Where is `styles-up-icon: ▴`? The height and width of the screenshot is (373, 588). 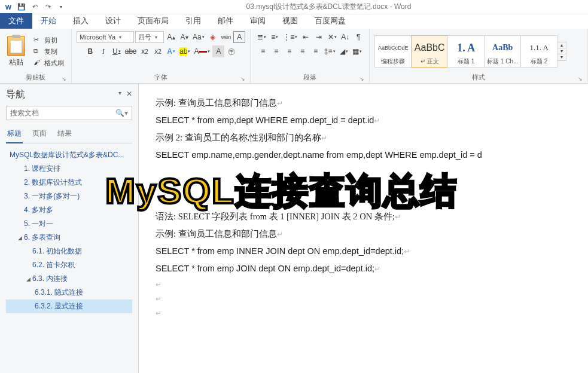
styles-up-icon: ▴ is located at coordinates (562, 45).